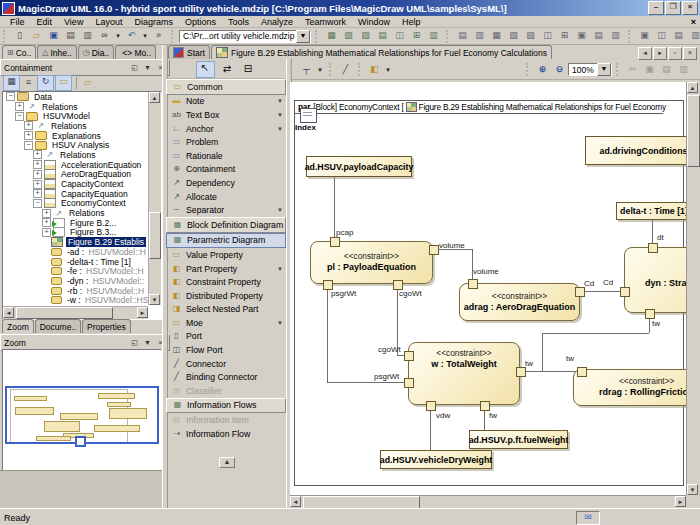 The height and width of the screenshot is (525, 700). What do you see at coordinates (675, 54) in the screenshot?
I see `maximize-tab-icon: ▫` at bounding box center [675, 54].